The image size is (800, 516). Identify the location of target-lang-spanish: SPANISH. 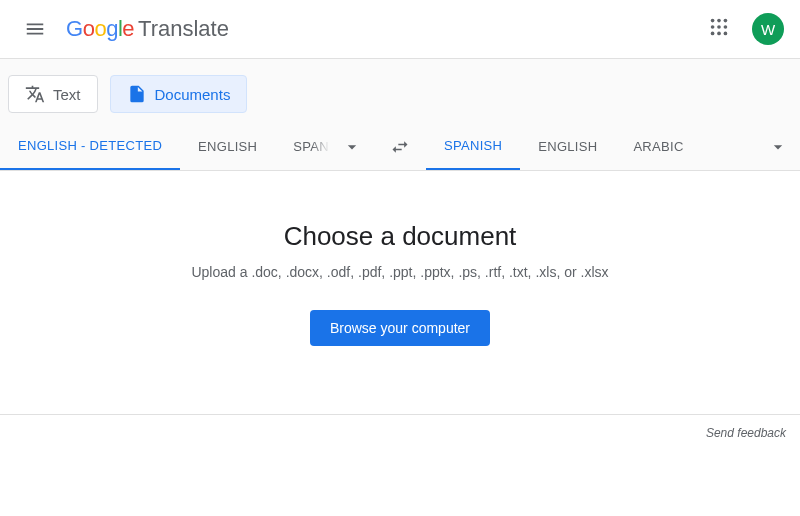
(473, 146).